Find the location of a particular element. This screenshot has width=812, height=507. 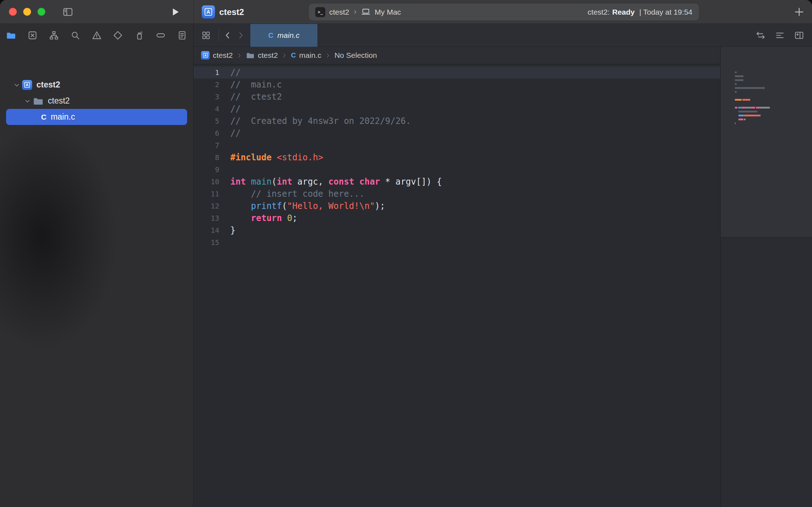

build-status-state: Ready is located at coordinates (623, 12).